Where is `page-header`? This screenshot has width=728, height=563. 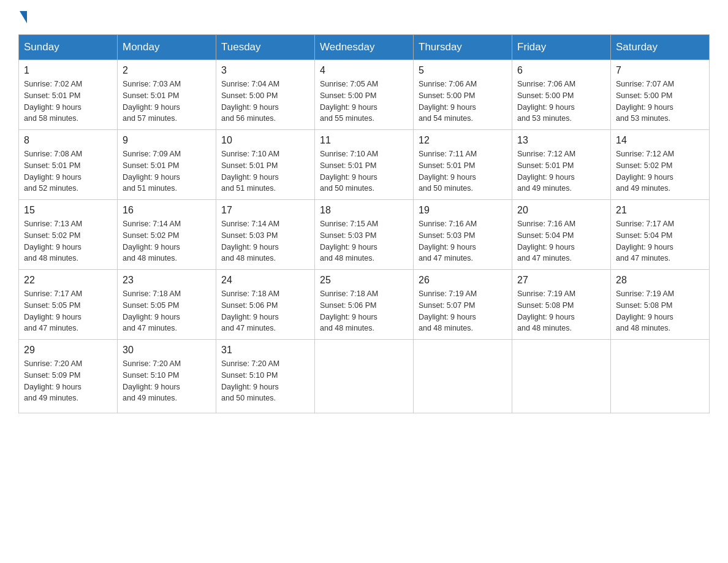 page-header is located at coordinates (364, 17).